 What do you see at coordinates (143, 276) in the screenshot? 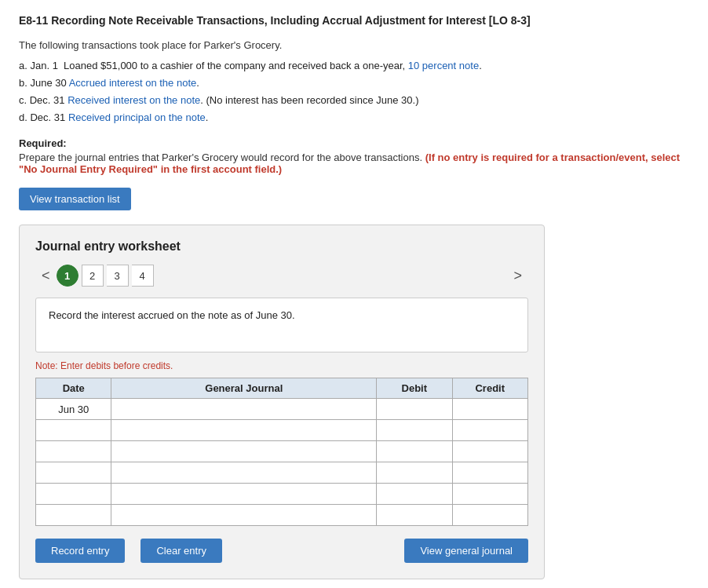
I see `tab-4: 4` at bounding box center [143, 276].